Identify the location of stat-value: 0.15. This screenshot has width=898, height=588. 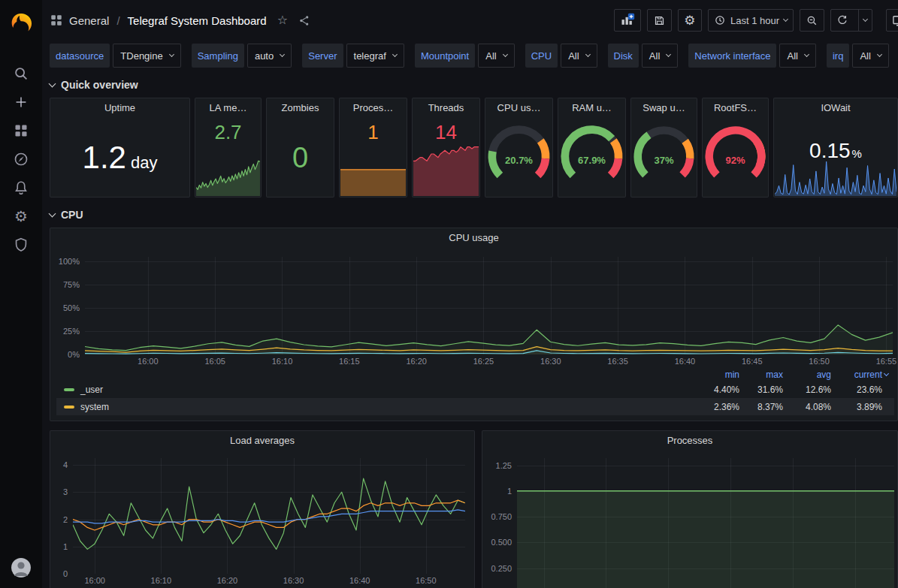
(830, 151).